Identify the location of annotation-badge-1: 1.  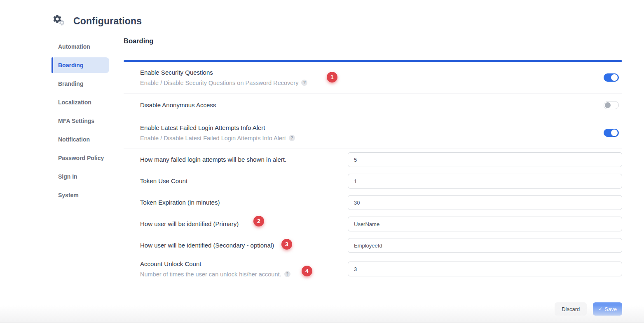
(332, 77).